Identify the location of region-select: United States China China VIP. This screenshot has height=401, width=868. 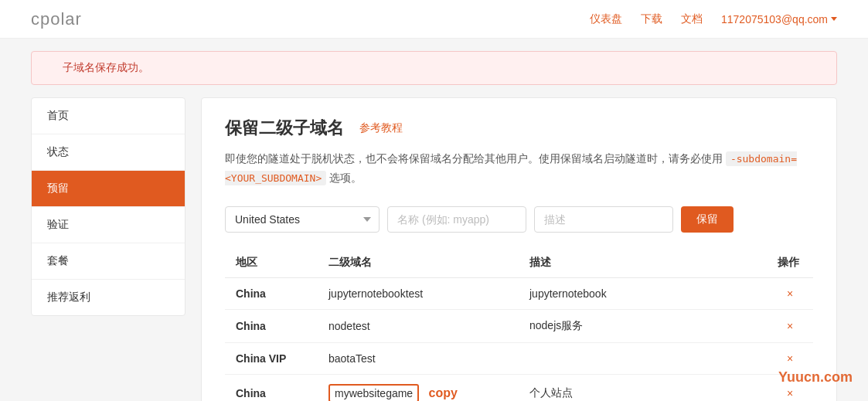
(302, 219).